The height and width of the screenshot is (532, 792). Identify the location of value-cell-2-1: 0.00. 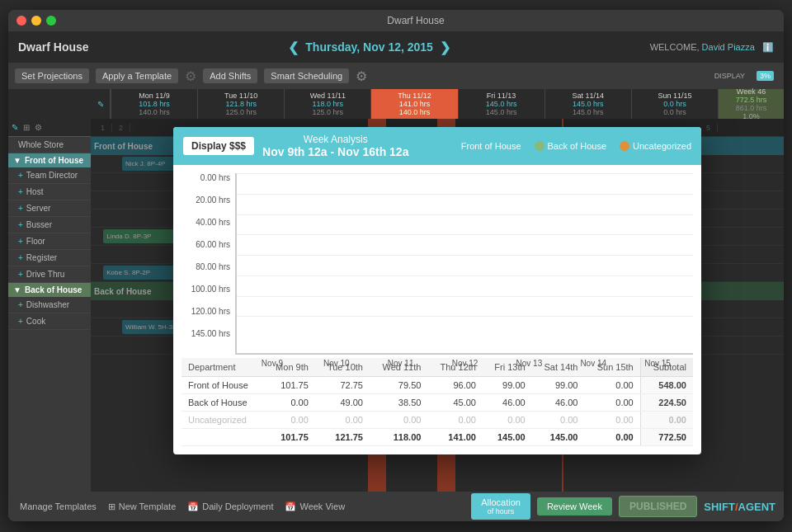
(342, 421).